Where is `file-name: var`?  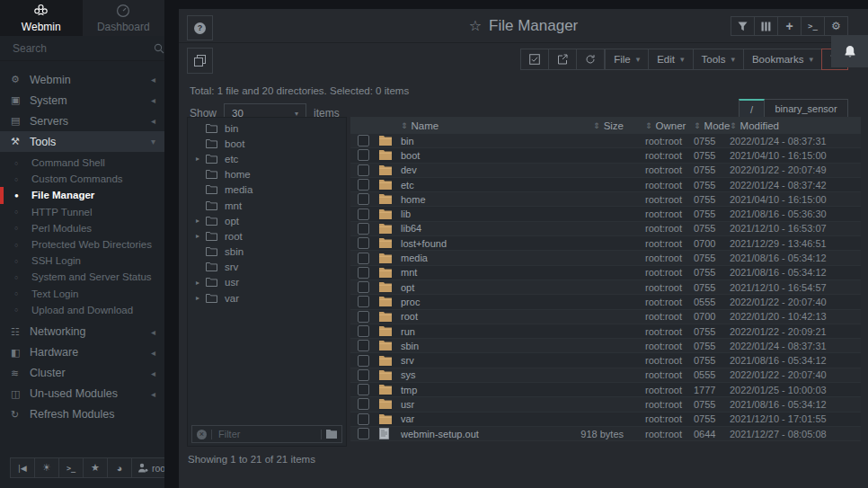 file-name: var is located at coordinates (474, 419).